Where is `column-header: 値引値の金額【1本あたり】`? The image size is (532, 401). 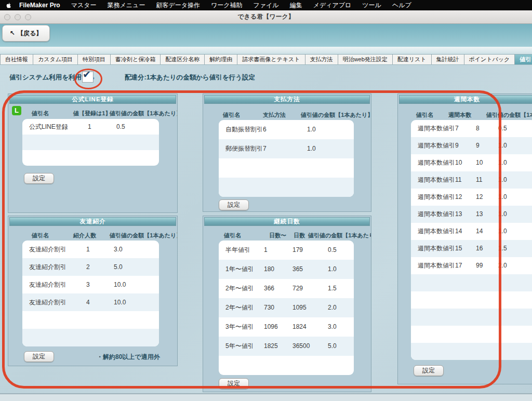
column-header: 値引値の金額【1本あたり】 is located at coordinates (336, 115).